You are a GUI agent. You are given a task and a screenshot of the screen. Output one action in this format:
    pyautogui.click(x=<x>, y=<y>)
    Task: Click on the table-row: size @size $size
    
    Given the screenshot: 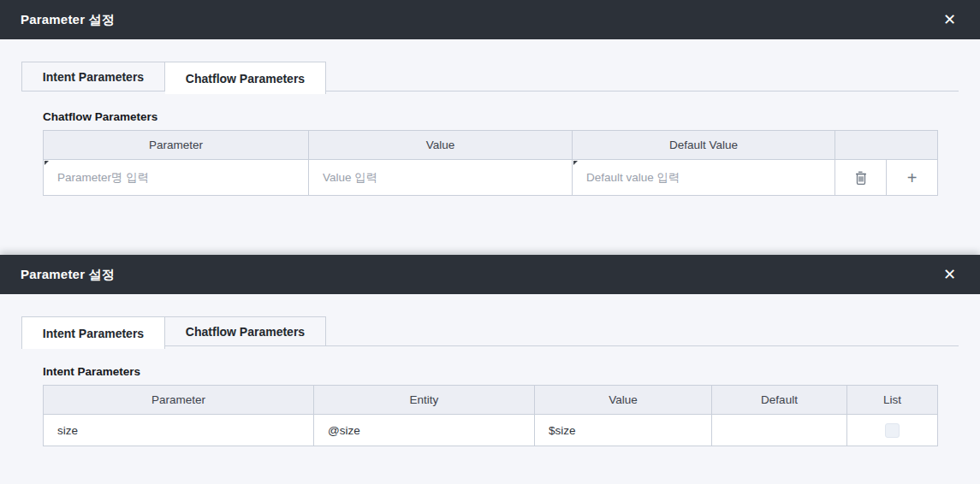 What is the action you would take?
    pyautogui.click(x=491, y=431)
    